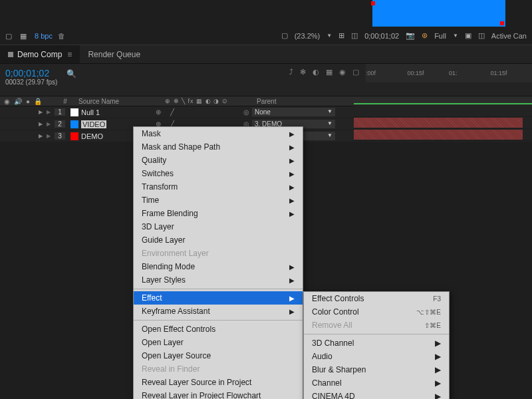 The image size is (532, 399). I want to click on bin-icon: ▢, so click(10, 36).